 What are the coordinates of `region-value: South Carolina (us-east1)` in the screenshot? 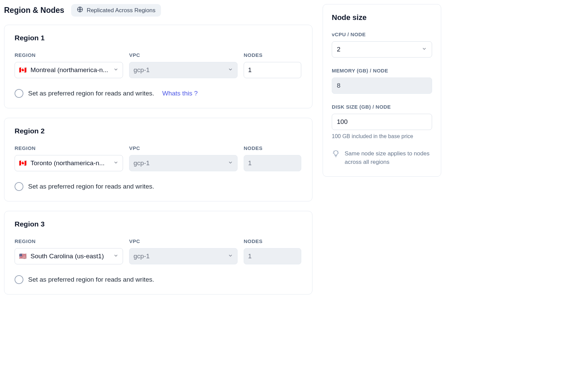 It's located at (70, 256).